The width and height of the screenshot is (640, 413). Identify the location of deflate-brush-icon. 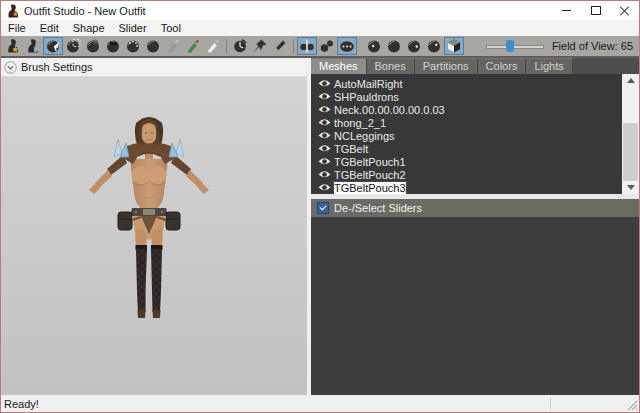
(113, 46).